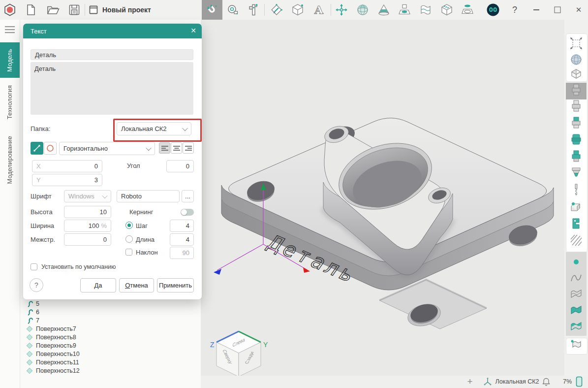  Describe the element at coordinates (10, 102) in the screenshot. I see `tab-technology: Технология` at that location.